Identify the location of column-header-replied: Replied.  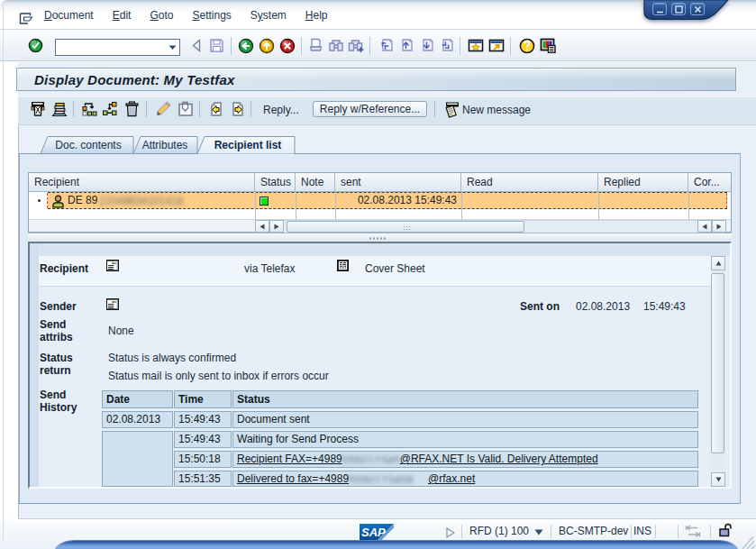
(643, 182).